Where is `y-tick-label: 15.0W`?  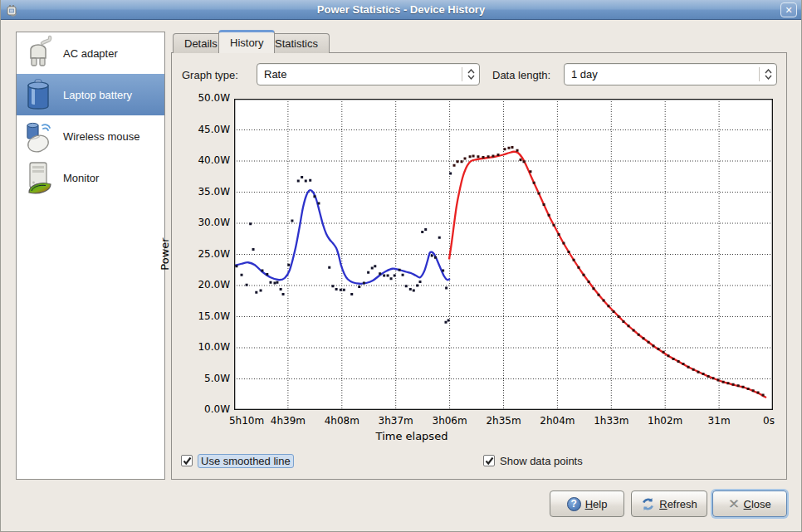 y-tick-label: 15.0W is located at coordinates (201, 316).